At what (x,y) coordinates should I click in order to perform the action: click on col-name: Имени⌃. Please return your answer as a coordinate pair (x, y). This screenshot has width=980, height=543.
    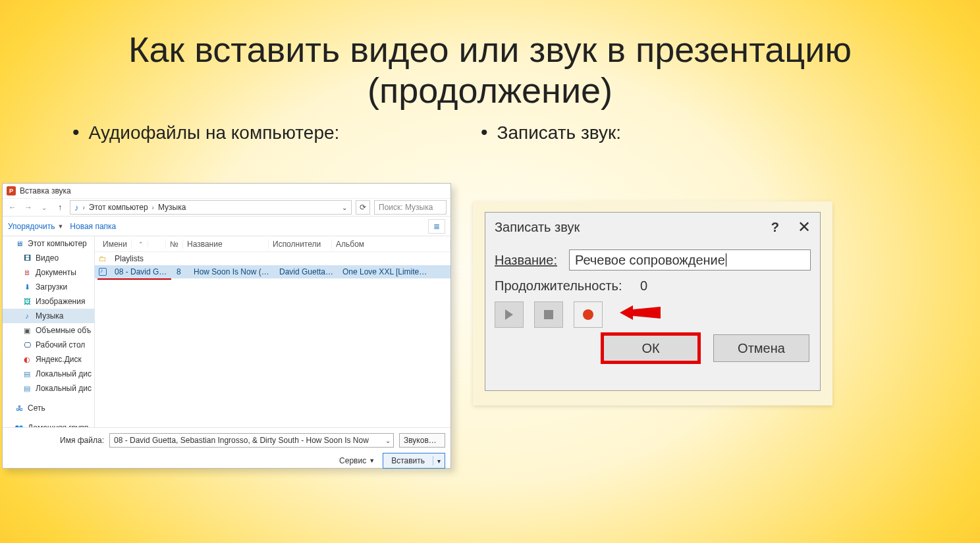
    Looking at the image, I should click on (130, 244).